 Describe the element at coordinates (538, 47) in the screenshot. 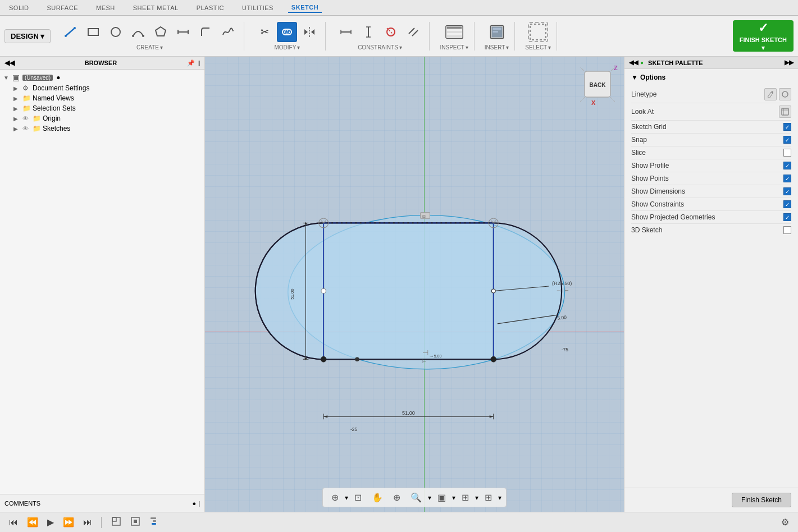

I see `select-label: SELECT ▾` at that location.